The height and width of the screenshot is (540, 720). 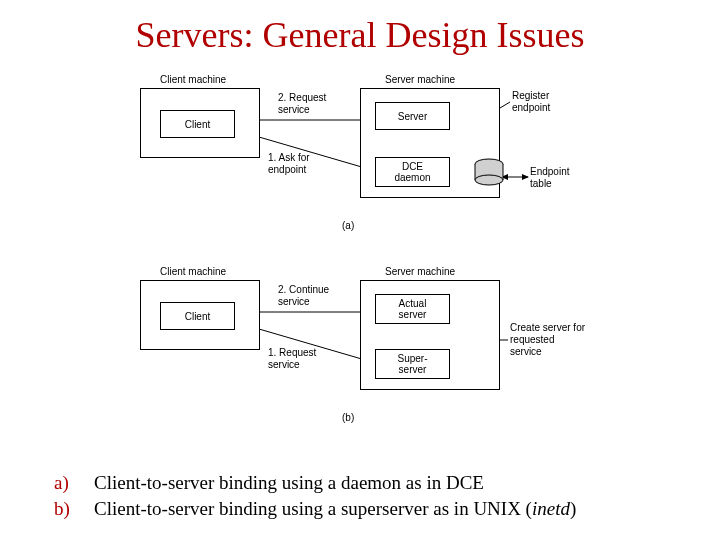 I want to click on caption-b-letter: b), so click(x=65, y=509).